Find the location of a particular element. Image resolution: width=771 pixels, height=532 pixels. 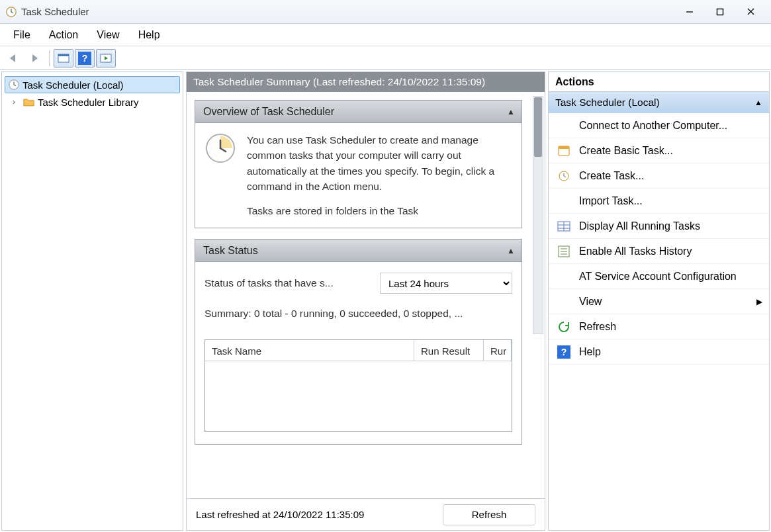

window-title: Task Scheduler is located at coordinates (348, 12).